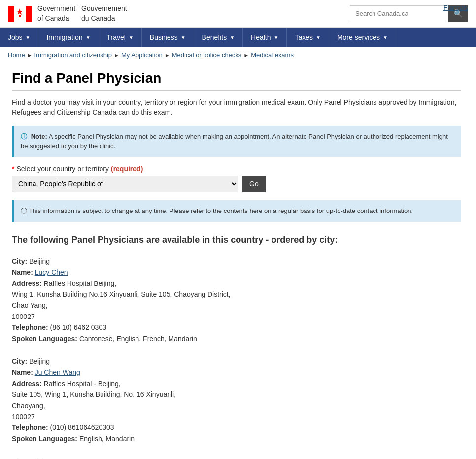  Describe the element at coordinates (56, 19) in the screenshot. I see `gov-en-line2: of Canada` at that location.